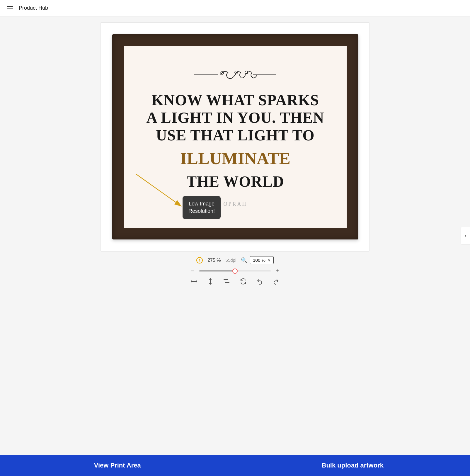  What do you see at coordinates (353, 465) in the screenshot?
I see `bulk-upload-button: Bulk upload artwork` at bounding box center [353, 465].